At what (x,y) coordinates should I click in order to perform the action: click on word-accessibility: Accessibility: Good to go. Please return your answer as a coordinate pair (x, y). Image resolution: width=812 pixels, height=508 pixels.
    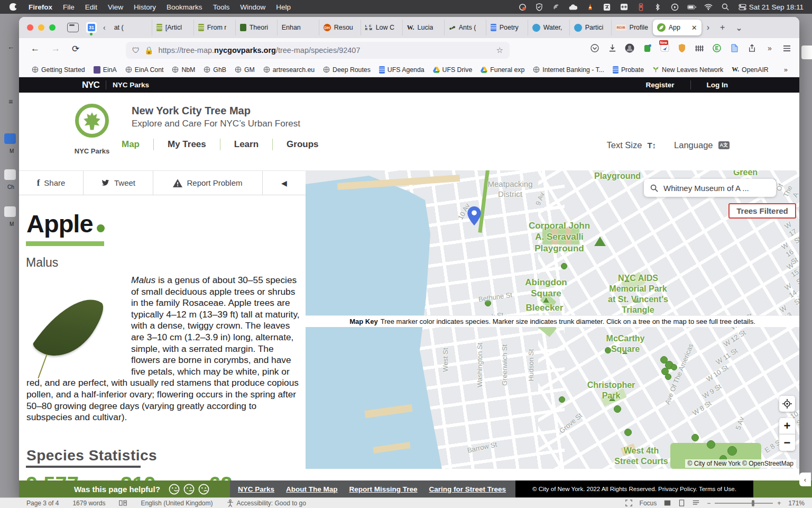
    Looking at the image, I should click on (272, 503).